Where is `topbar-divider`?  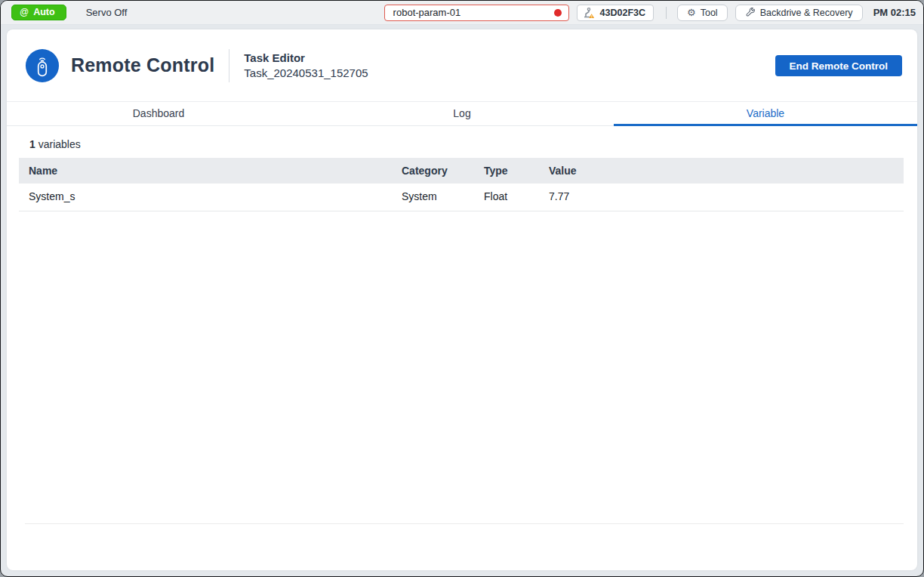 topbar-divider is located at coordinates (666, 13).